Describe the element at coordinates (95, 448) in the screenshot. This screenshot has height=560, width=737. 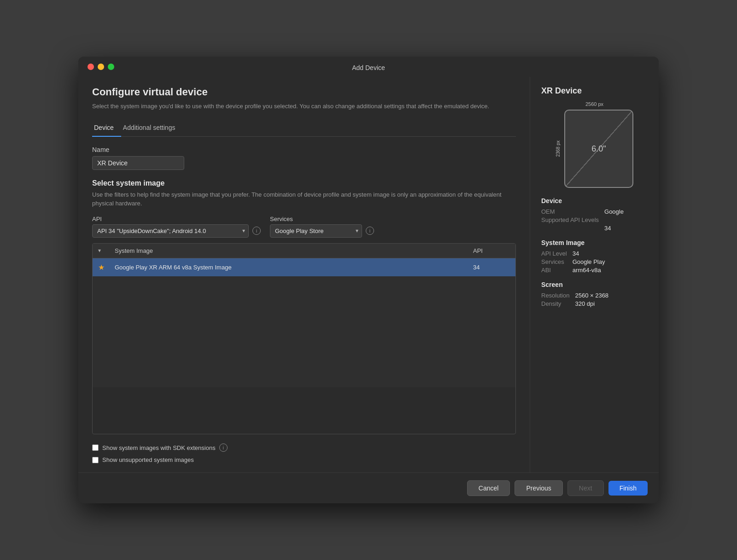
I see `sdk-extensions-checkbox` at that location.